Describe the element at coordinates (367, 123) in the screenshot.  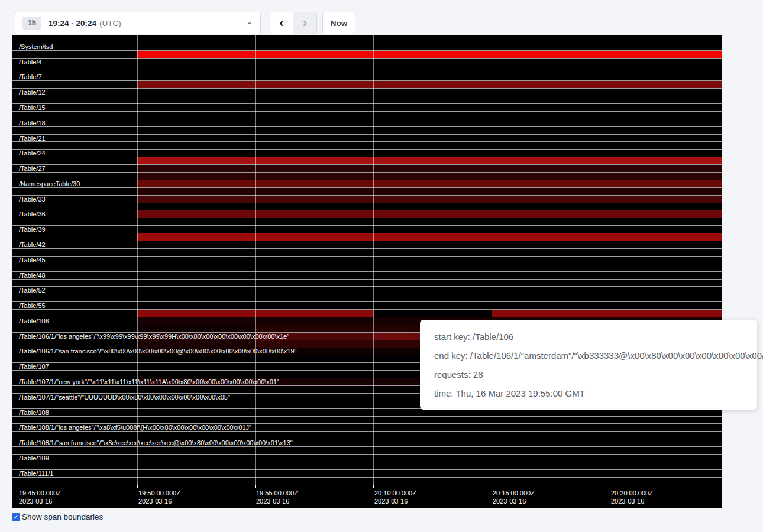
I see `key-span-row: /Table/18` at that location.